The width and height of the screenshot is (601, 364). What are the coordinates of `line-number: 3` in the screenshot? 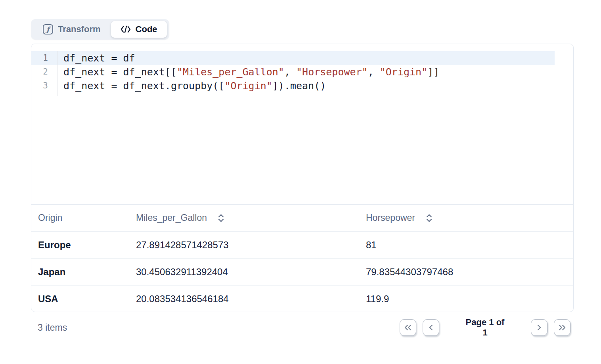 It's located at (44, 86).